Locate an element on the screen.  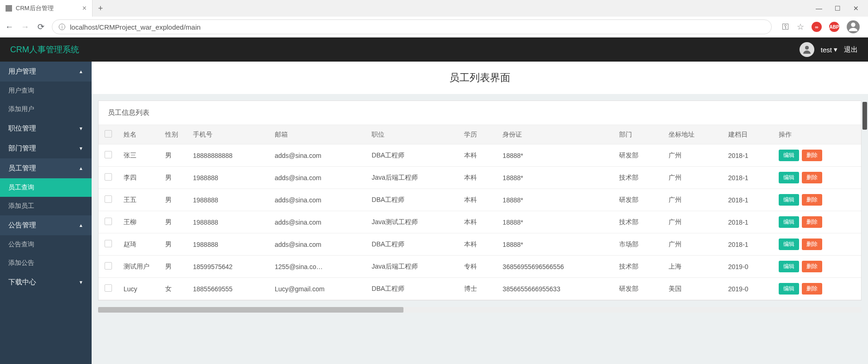
new-tab-button: + is located at coordinates (101, 8).